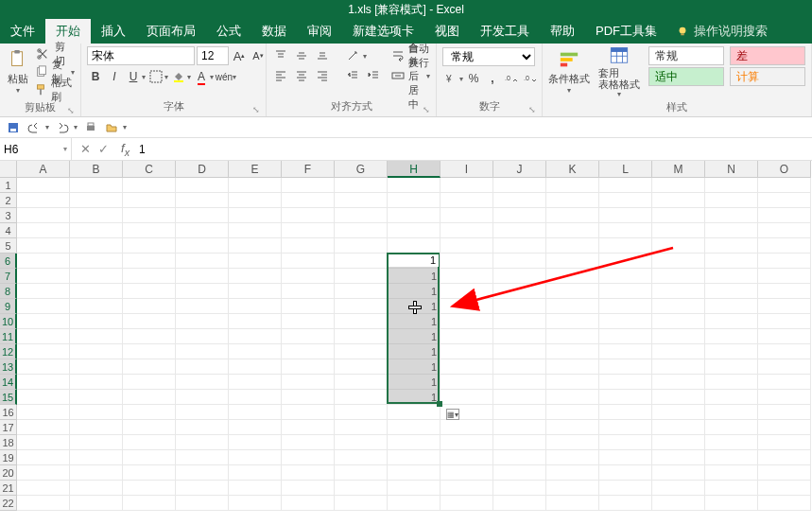 The image size is (812, 525). What do you see at coordinates (9, 458) in the screenshot?
I see `row-header: 19` at bounding box center [9, 458].